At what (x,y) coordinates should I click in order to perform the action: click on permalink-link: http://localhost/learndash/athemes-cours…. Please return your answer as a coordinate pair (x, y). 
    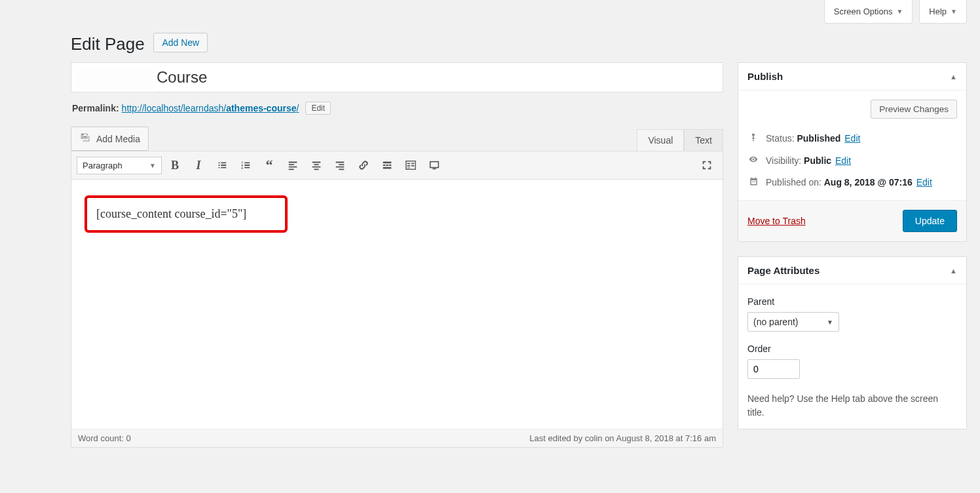
    Looking at the image, I should click on (211, 108).